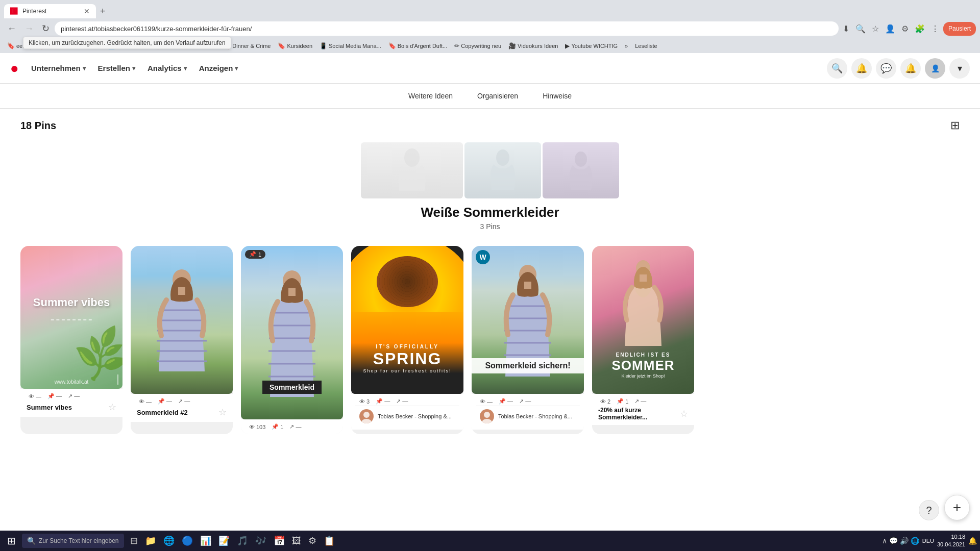 This screenshot has height=551, width=980. Describe the element at coordinates (297, 541) in the screenshot. I see `photos-icon: 🖼` at that location.